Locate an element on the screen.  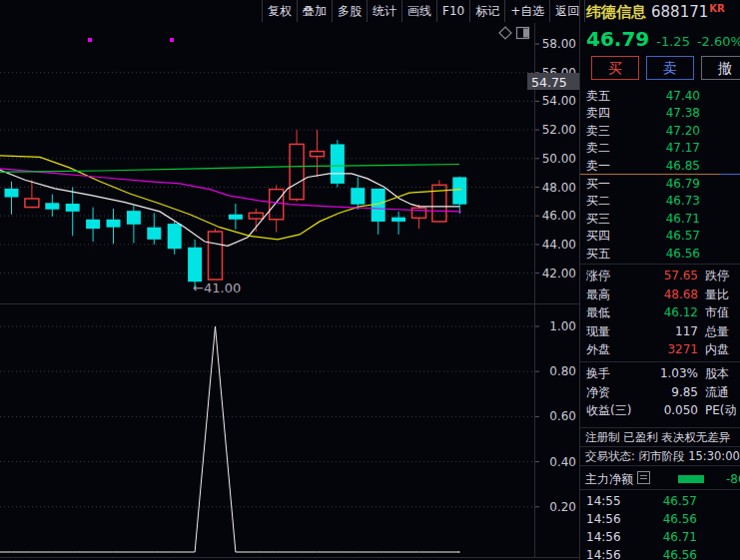
sub-y-axis-label: 0.80 is located at coordinates (563, 371).